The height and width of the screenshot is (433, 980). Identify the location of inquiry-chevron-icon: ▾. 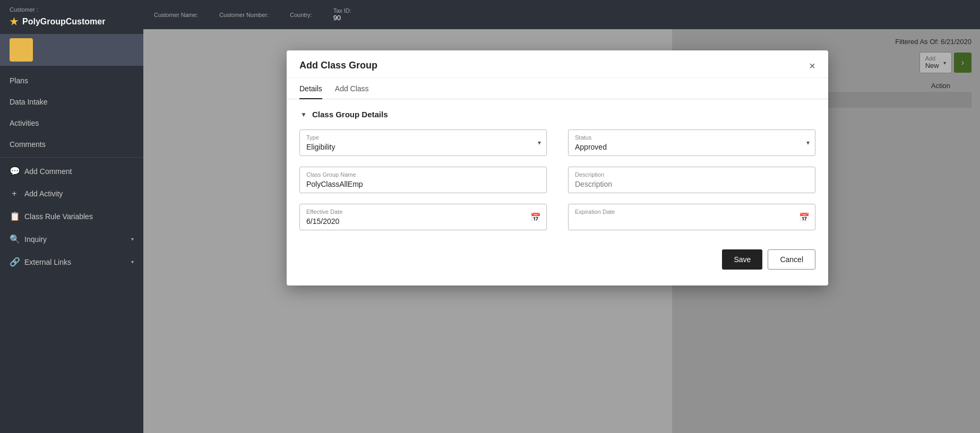
(133, 239).